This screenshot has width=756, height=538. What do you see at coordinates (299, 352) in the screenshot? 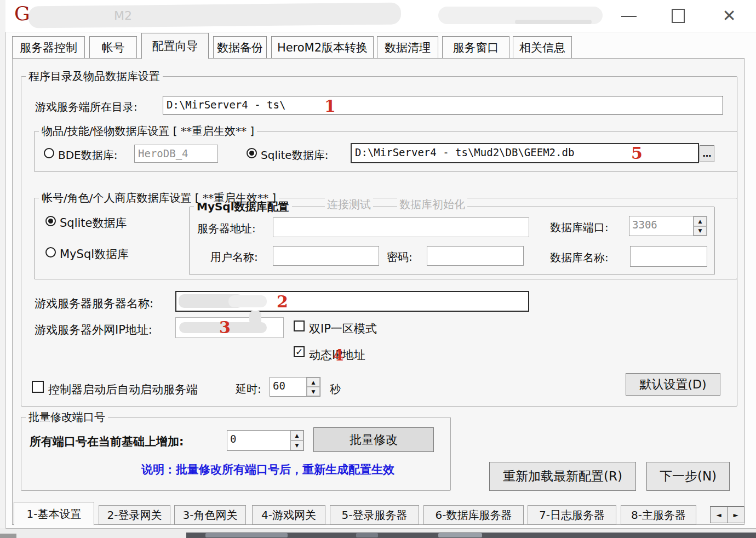
I see `dynamic-ip-checkbox: ✓` at bounding box center [299, 352].